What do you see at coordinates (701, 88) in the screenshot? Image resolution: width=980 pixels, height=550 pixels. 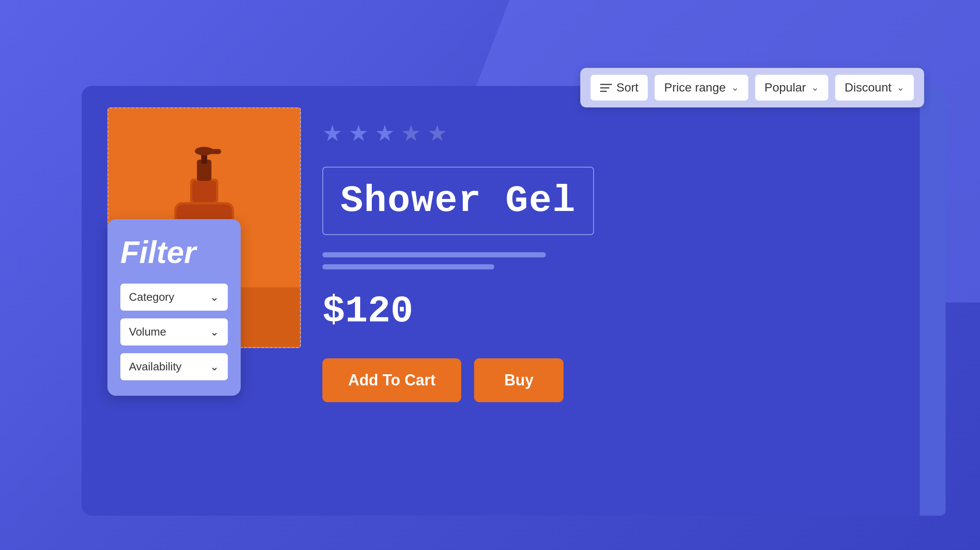 I see `price-range-dropdown: Price range ⌄` at bounding box center [701, 88].